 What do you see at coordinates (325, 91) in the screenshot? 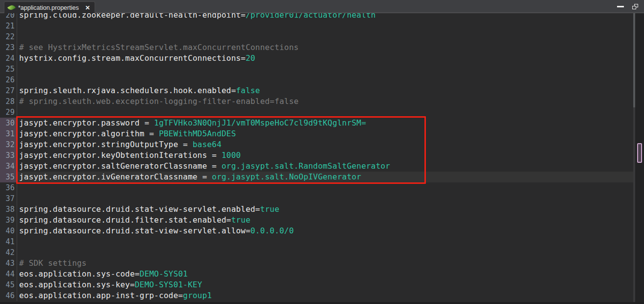
I see `code-text: spring.sleuth.rxjava.schedulers.hook.ena…` at bounding box center [325, 91].